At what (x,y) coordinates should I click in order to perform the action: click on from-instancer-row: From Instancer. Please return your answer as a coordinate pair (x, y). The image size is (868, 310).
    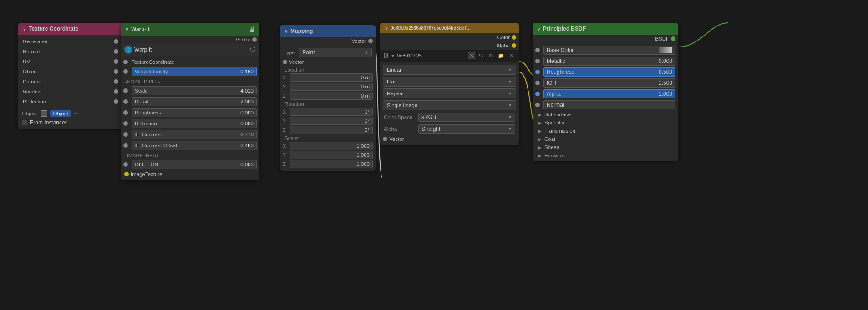
    Looking at the image, I should click on (71, 123).